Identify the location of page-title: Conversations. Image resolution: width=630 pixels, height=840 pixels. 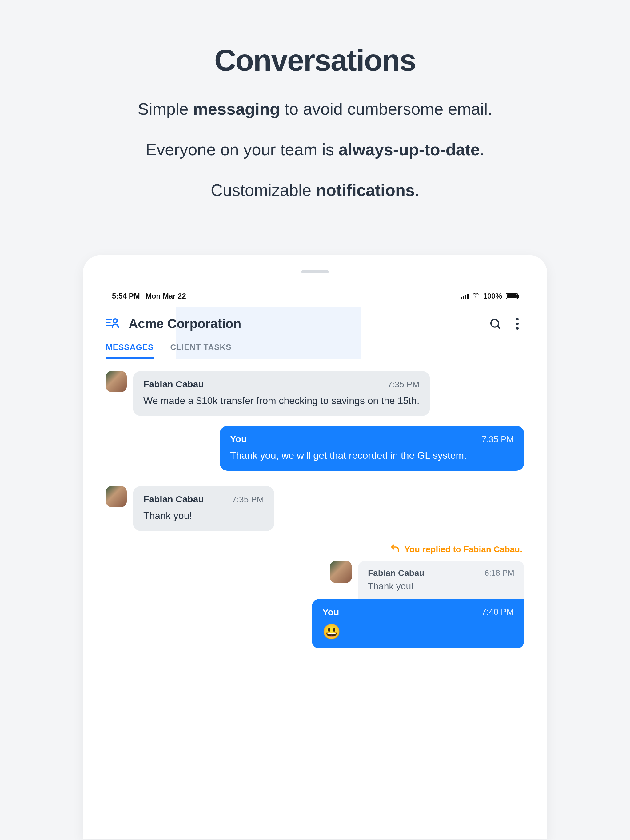
(315, 60).